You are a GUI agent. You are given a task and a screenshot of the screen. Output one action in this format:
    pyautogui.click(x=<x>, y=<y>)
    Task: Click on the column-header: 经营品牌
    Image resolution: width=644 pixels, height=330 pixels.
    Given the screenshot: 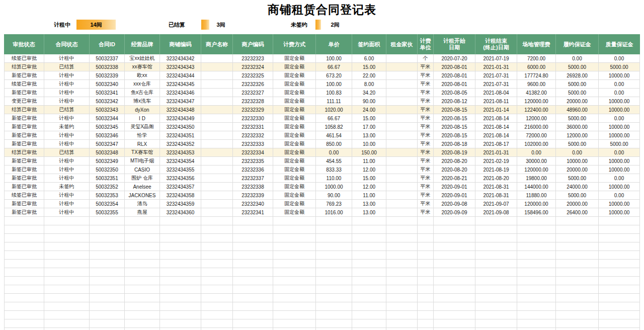 What is the action you would take?
    pyautogui.click(x=142, y=44)
    